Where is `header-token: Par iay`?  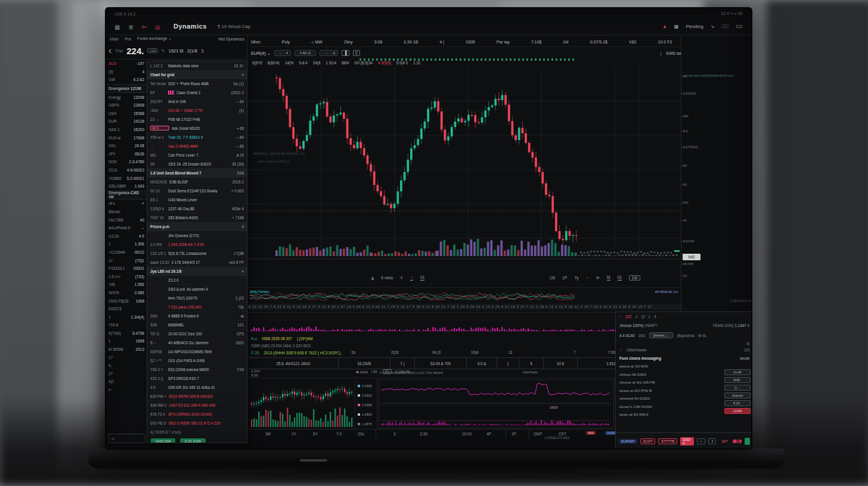
header-token: Par iay is located at coordinates (503, 42).